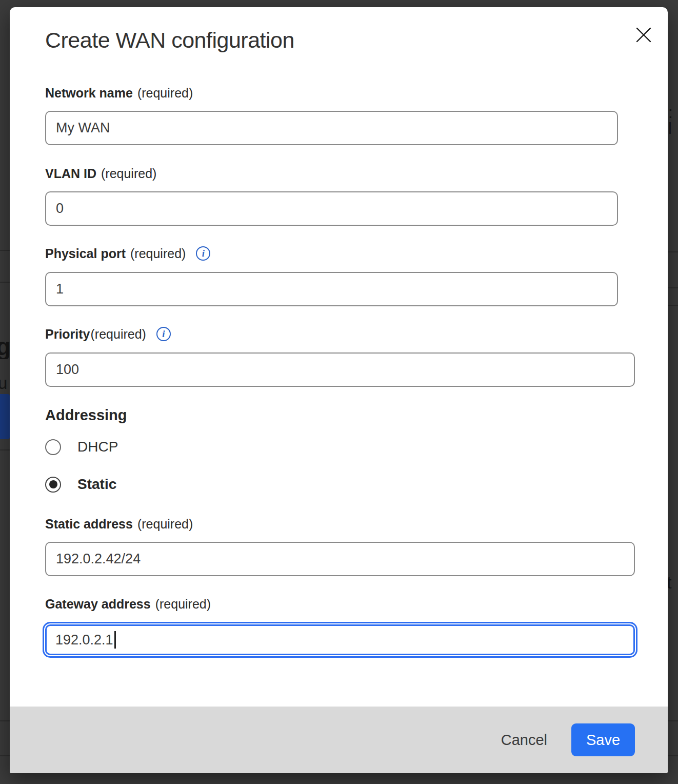 This screenshot has width=678, height=784. Describe the element at coordinates (5, 383) in the screenshot. I see `background-text-fragment: u` at that location.